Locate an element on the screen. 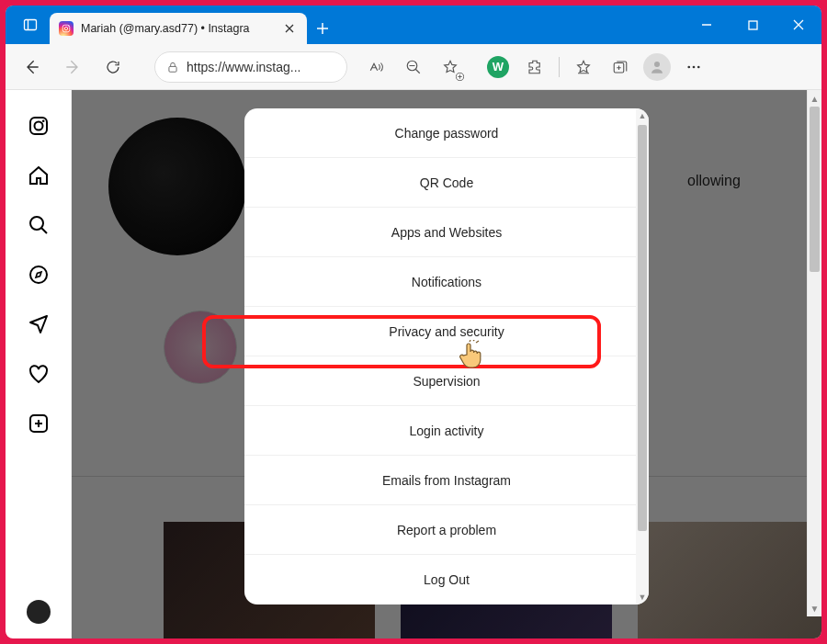  extensions-icon is located at coordinates (535, 67).